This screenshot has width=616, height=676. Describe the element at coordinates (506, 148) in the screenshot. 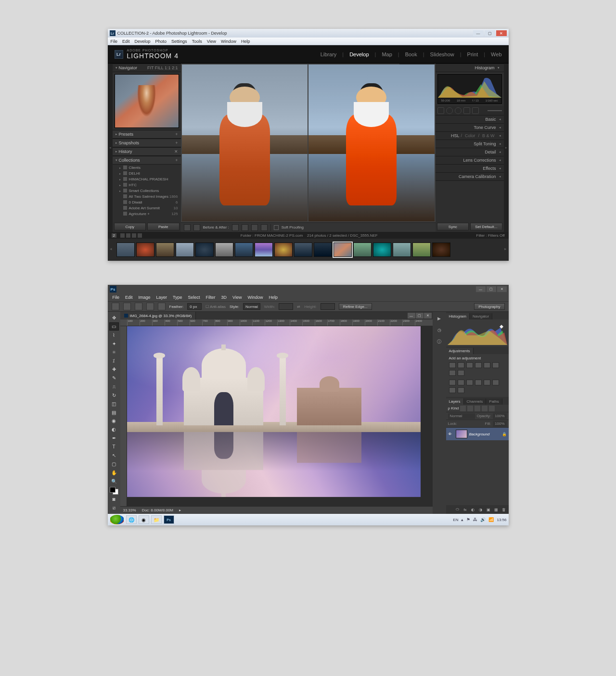

I see `right-panel-collapse: ▸` at that location.